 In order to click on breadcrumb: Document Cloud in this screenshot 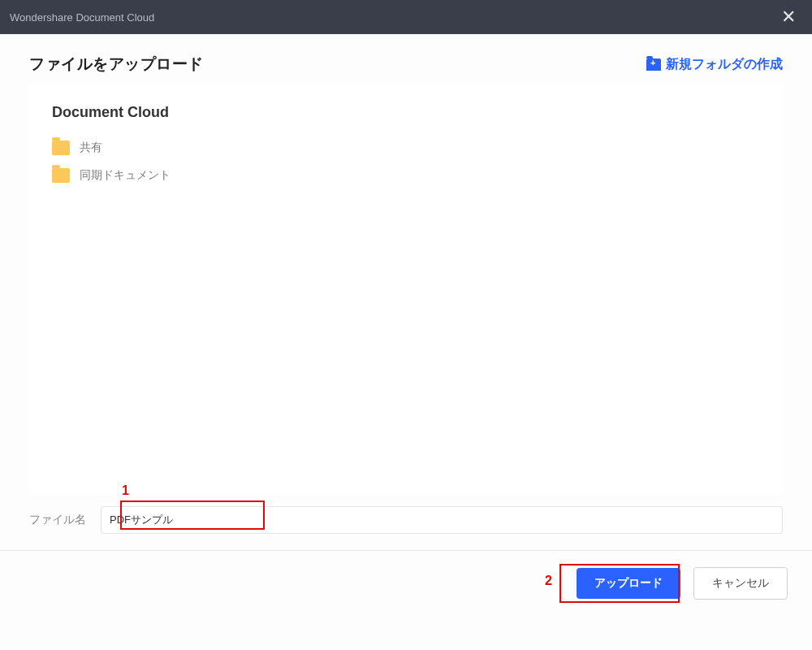, I will do `click(406, 112)`.